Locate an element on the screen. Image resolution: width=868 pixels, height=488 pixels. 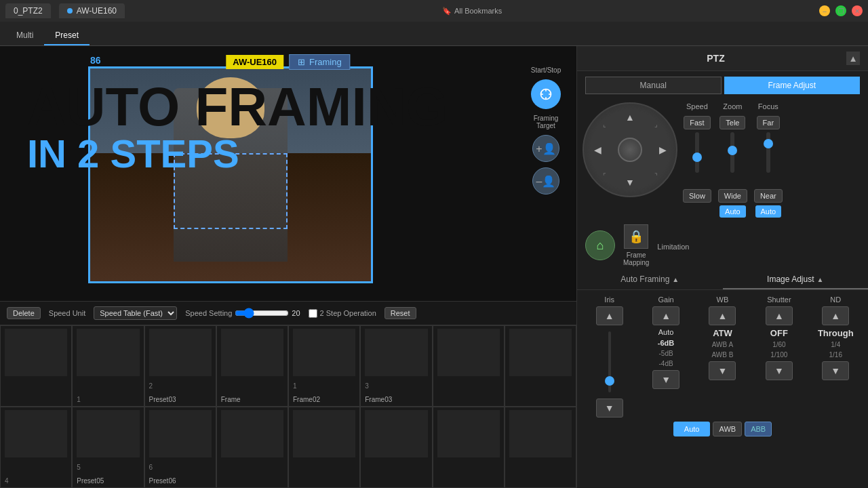
tab-frame-adjust: Frame Adjust is located at coordinates (792, 85).